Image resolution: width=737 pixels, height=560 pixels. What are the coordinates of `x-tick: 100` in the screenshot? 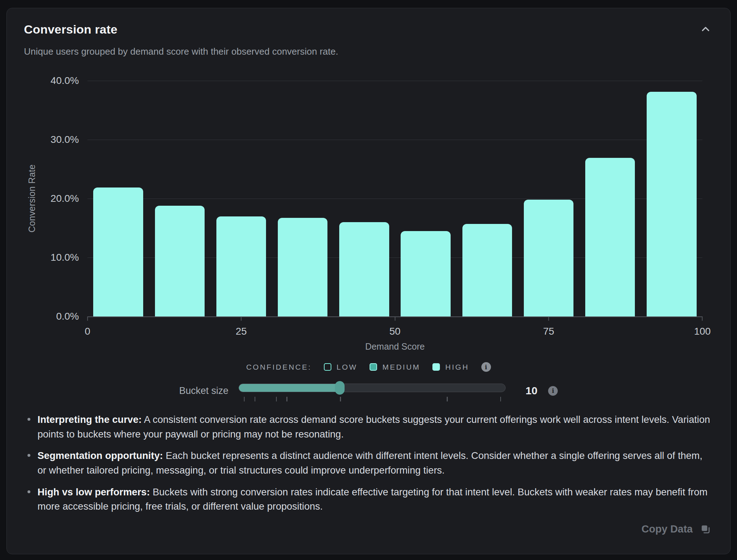 It's located at (703, 327).